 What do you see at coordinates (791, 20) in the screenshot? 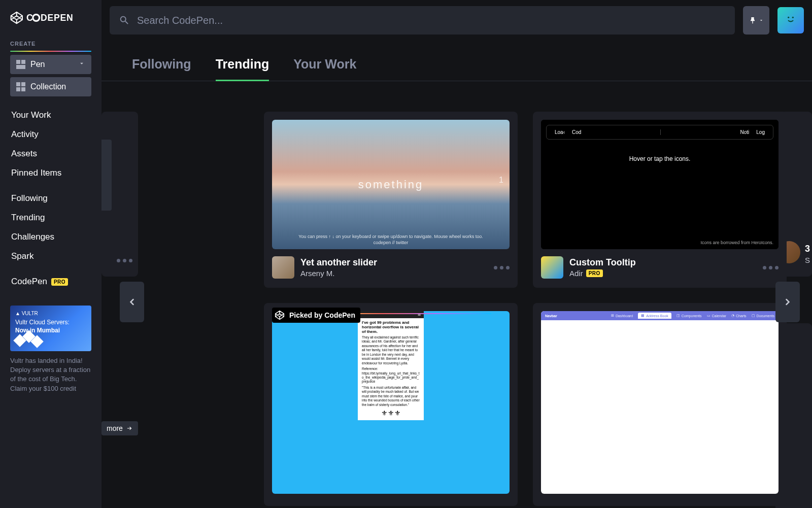
I see `user-avatar` at bounding box center [791, 20].